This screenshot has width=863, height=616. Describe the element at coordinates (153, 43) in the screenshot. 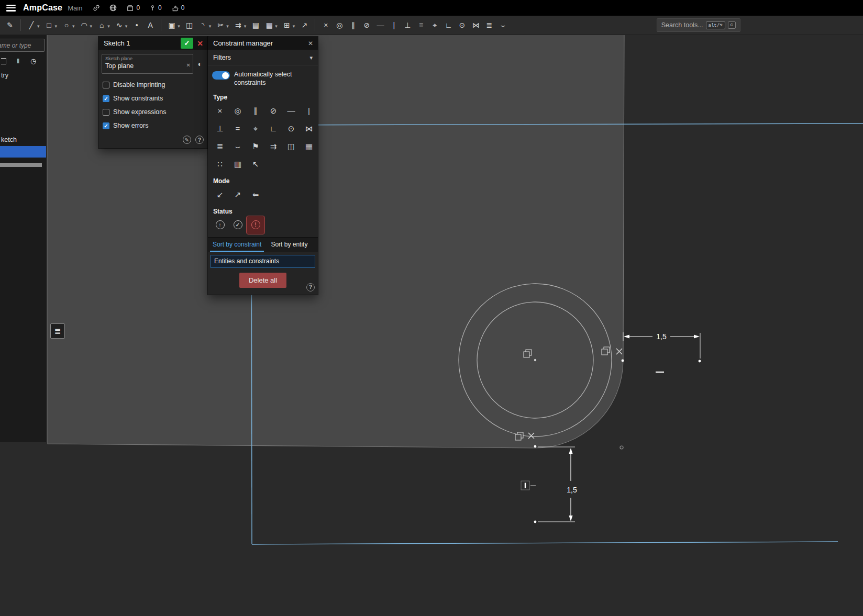

I see `sketch-dialog-titlebar: Sketch 1` at that location.